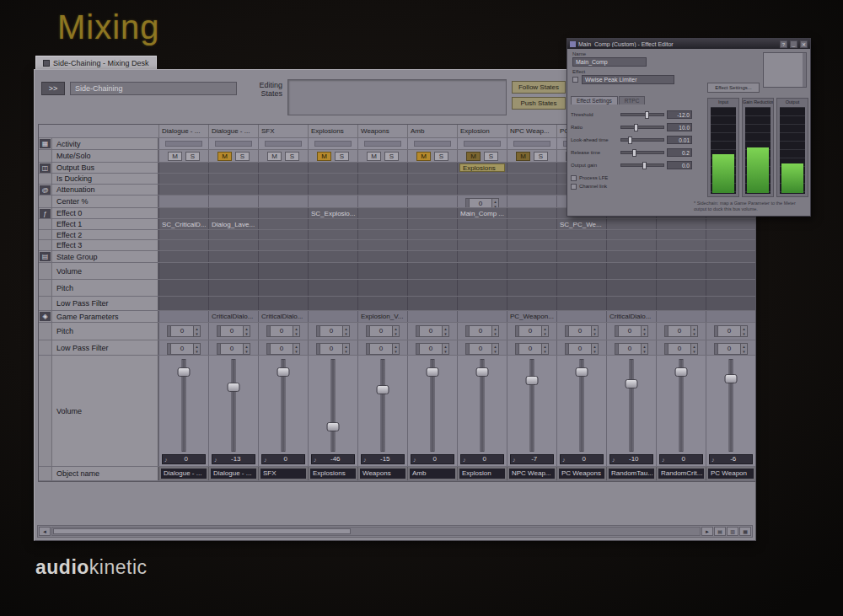  Describe the element at coordinates (679, 127) in the screenshot. I see `param-value: 10.0` at that location.